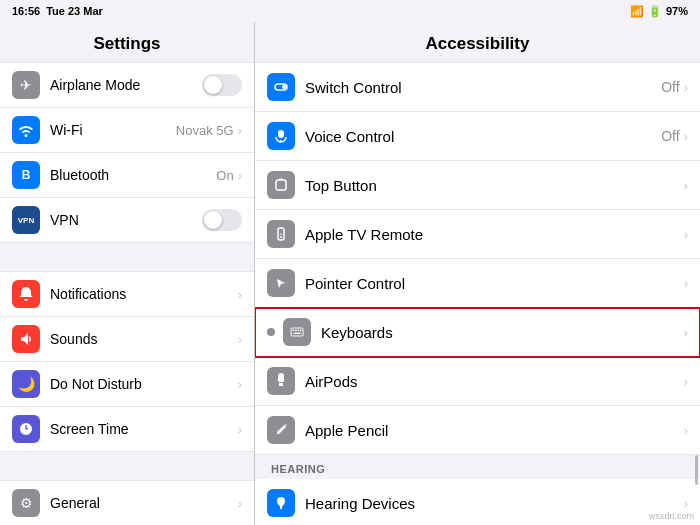 The height and width of the screenshot is (525, 700). What do you see at coordinates (281, 503) in the screenshot?
I see `hearingdevices-icon` at bounding box center [281, 503].